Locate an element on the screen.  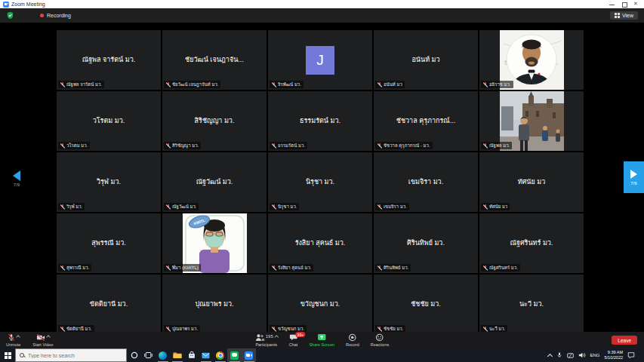
participant-tile: ธรรมรัตน์ มว. ธรรมรัตน์ มว. is located at coordinates (320, 121).